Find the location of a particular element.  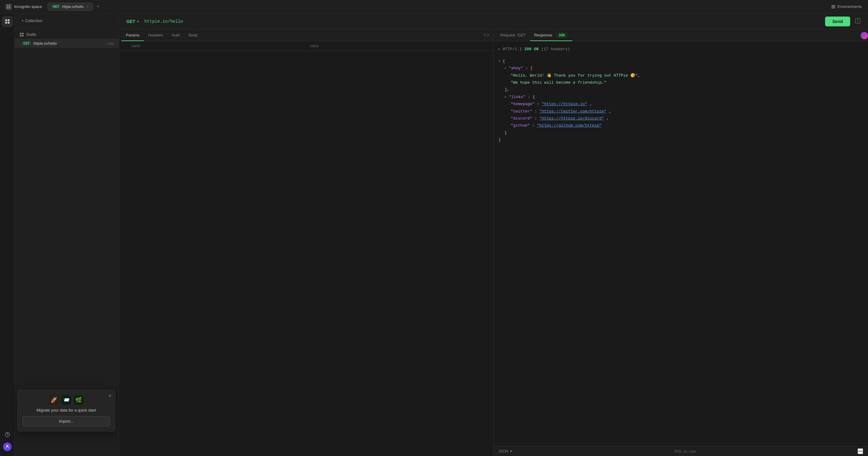

tab-body: Body is located at coordinates (193, 35).